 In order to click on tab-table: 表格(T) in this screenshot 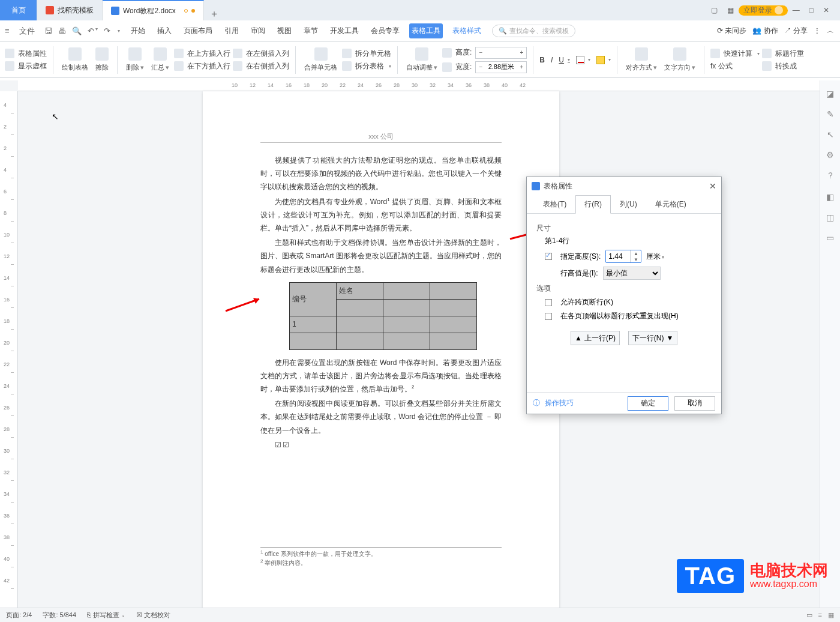, I will do `click(554, 204)`.